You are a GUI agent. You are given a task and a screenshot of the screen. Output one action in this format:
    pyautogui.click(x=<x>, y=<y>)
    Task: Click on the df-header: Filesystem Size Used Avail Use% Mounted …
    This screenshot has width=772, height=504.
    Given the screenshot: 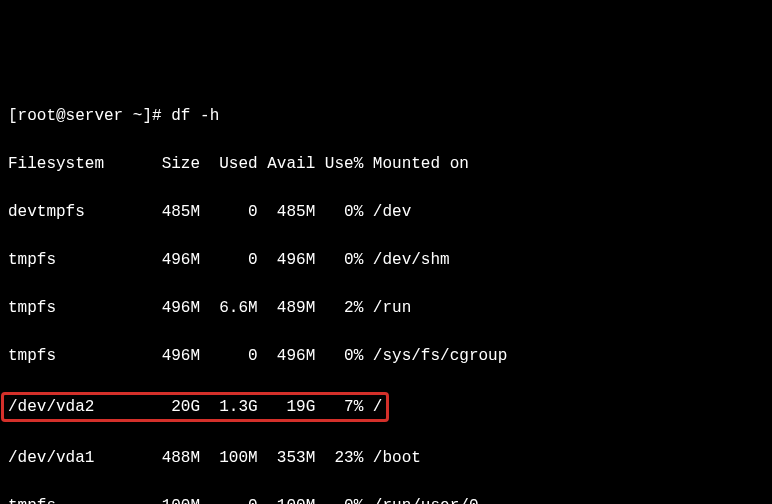 What is the action you would take?
    pyautogui.click(x=386, y=164)
    